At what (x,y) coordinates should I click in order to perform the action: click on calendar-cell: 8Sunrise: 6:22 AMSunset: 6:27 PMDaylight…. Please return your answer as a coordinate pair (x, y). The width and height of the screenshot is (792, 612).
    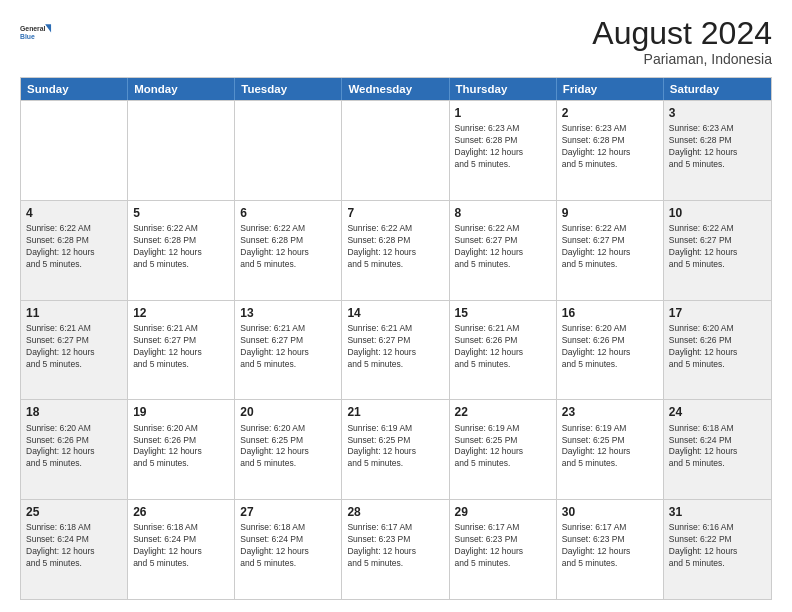
    Looking at the image, I should click on (504, 250).